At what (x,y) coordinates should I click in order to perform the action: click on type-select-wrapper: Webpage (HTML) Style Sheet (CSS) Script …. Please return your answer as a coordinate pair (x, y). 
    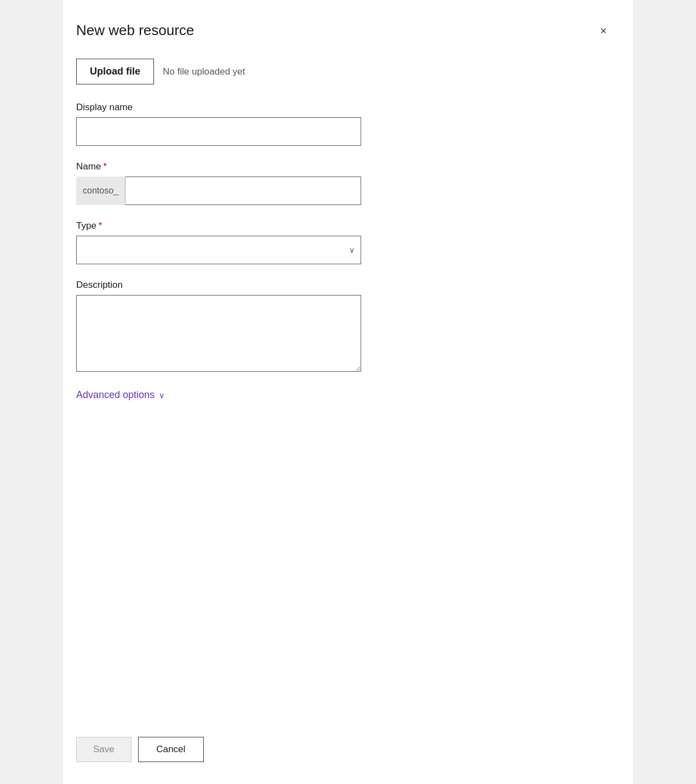
    Looking at the image, I should click on (219, 250).